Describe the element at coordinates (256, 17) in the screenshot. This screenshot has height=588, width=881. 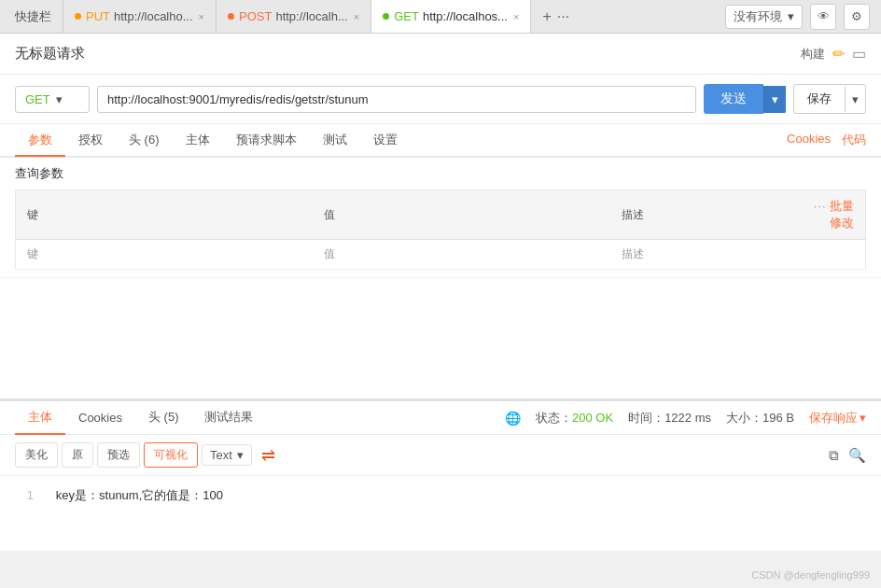
I see `tab-post-method: POST` at that location.